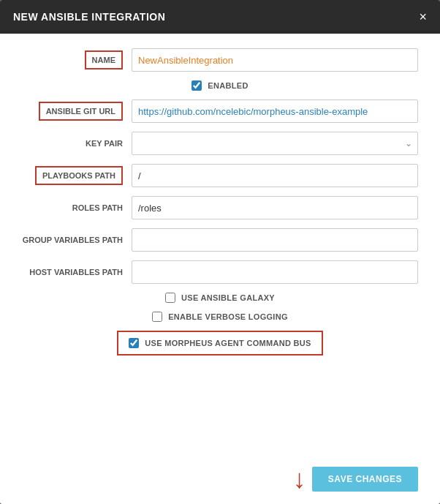 This screenshot has width=440, height=504. What do you see at coordinates (220, 317) in the screenshot?
I see `enable-verbose-logging-row: ENABLE VERBOSE LOGGING` at bounding box center [220, 317].